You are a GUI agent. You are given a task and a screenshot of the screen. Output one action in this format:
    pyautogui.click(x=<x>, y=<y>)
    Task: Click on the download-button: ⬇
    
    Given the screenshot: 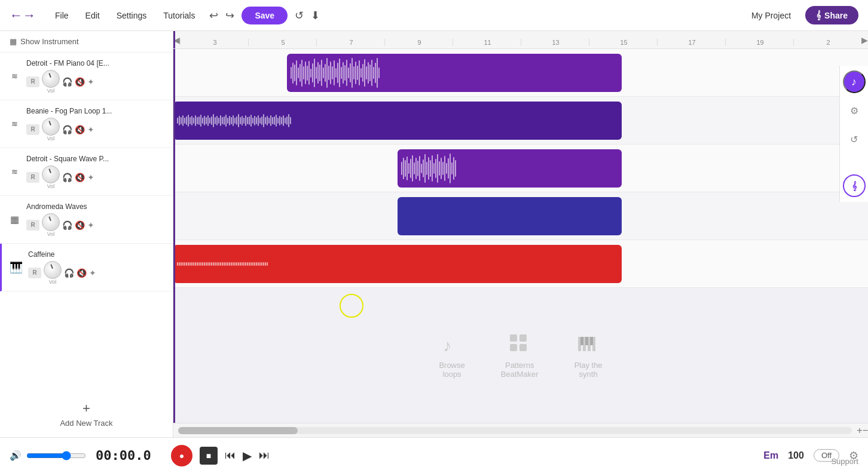 What is the action you would take?
    pyautogui.click(x=316, y=16)
    